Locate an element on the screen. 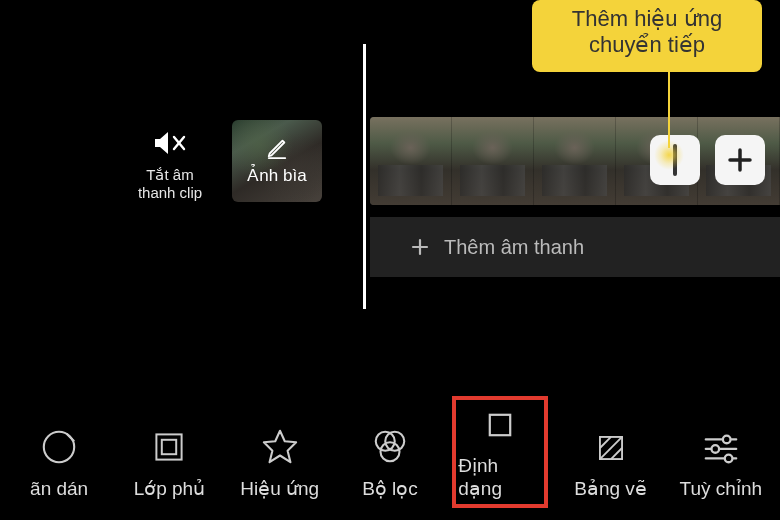 The image size is (780, 520). overlay-tool: Lớp phủ is located at coordinates (169, 462).